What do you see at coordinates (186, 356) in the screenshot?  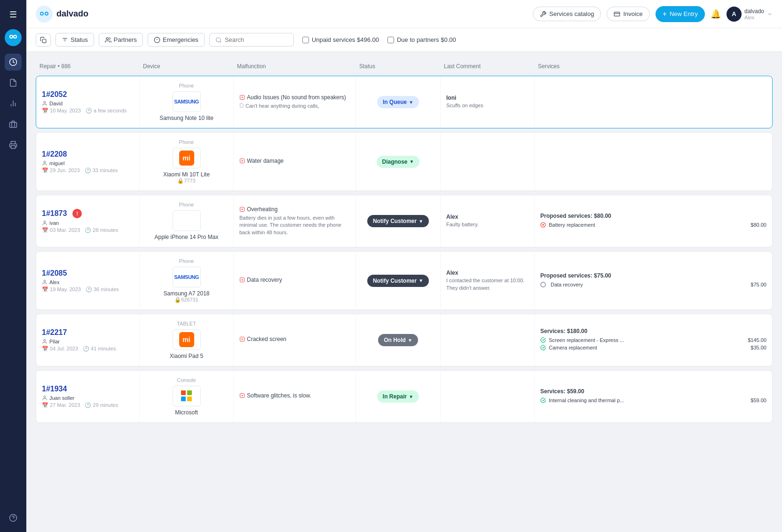 I see `device-name: Xiaomi Pad 5` at bounding box center [186, 356].